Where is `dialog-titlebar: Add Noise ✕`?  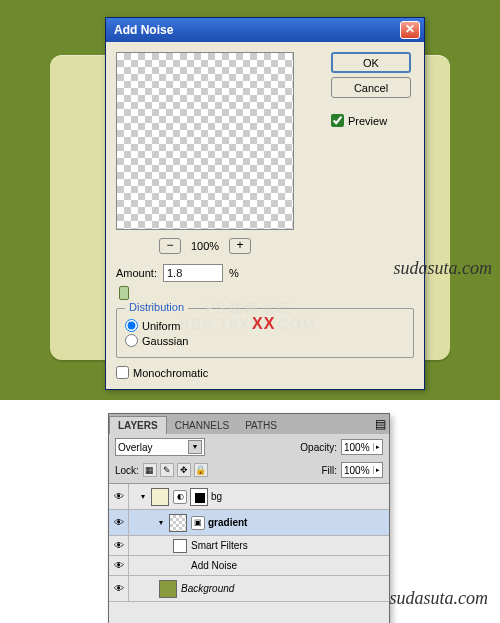 dialog-titlebar: Add Noise ✕ is located at coordinates (265, 30).